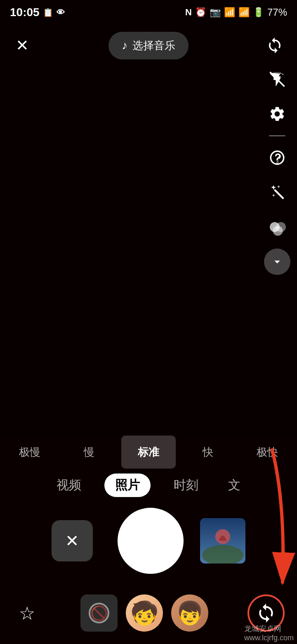 Image resolution: width=297 pixels, height=644 pixels. I want to click on alarm-icon: ⏰, so click(200, 12).